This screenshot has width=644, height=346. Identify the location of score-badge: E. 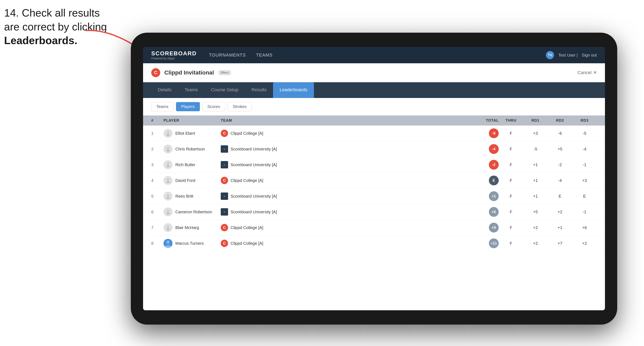
(494, 180).